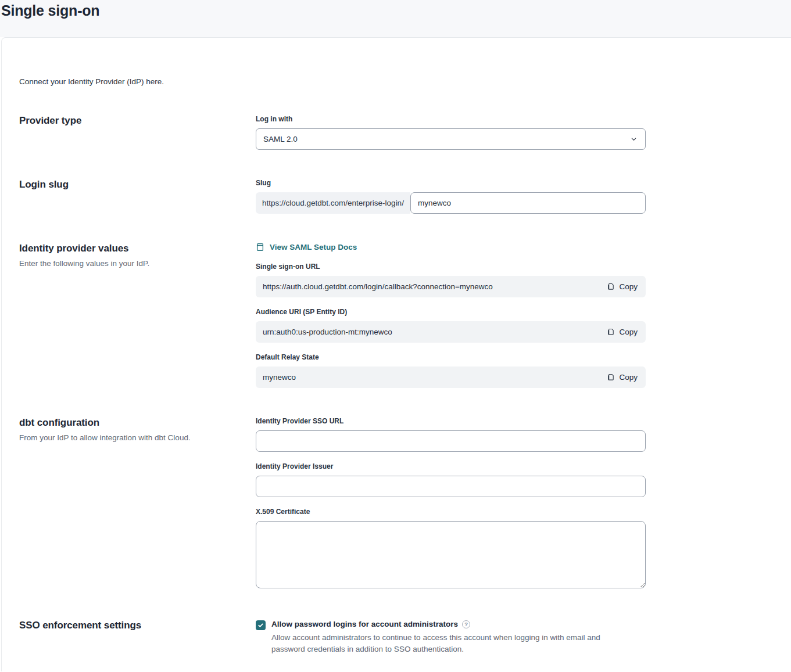 Image resolution: width=791 pixels, height=672 pixels. What do you see at coordinates (451, 441) in the screenshot?
I see `idp-sso-url-input` at bounding box center [451, 441].